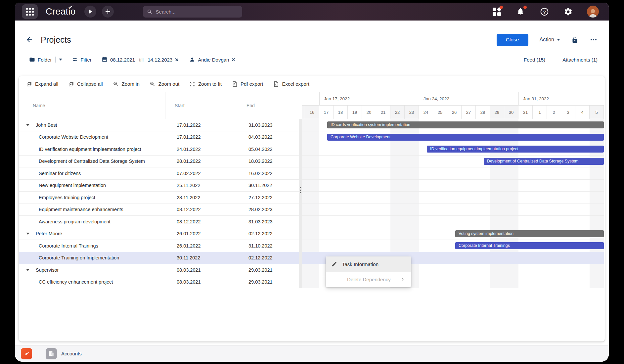  What do you see at coordinates (159, 125) in the screenshot?
I see `table-row: John Best17.01.202231.03.2023` at bounding box center [159, 125].